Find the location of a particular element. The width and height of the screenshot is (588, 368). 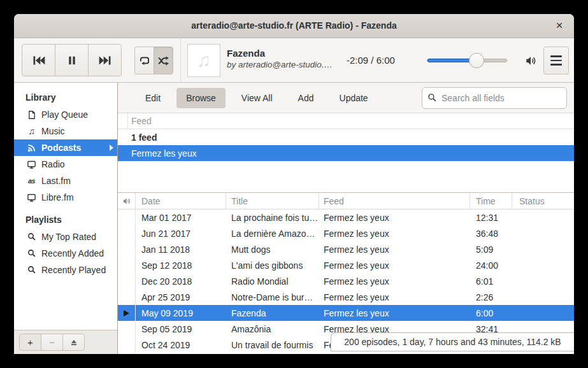

repeat-toggle is located at coordinates (144, 60).